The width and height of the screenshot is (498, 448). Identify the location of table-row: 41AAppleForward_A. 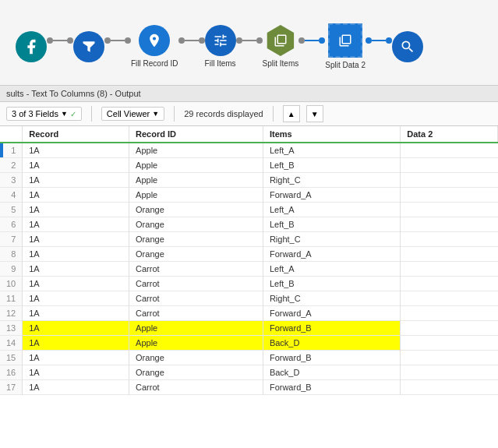
(249, 195).